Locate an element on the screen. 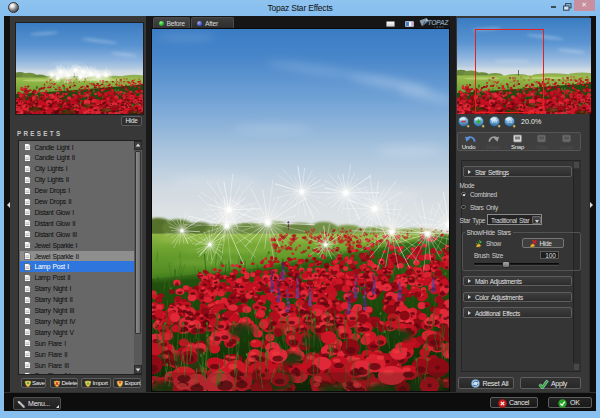 The image size is (600, 418). svg-text: TOPAZ is located at coordinates (438, 22).